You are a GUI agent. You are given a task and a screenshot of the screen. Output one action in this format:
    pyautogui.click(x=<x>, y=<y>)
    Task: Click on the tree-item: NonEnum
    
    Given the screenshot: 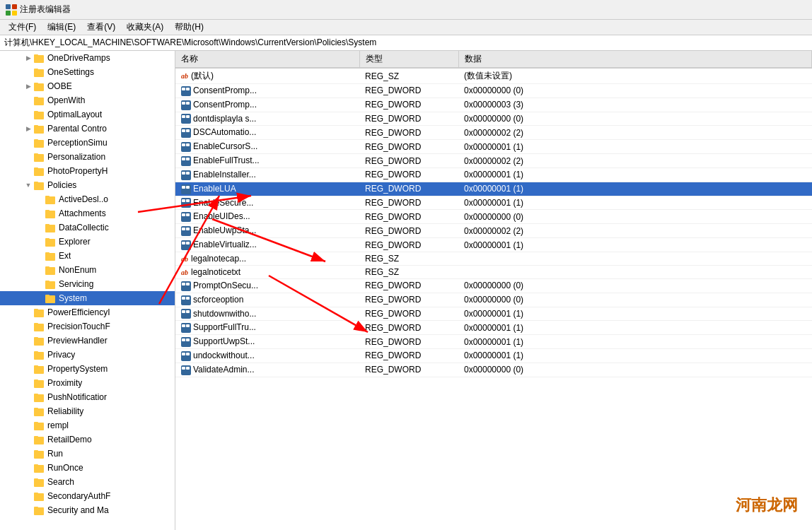 What is the action you would take?
    pyautogui.click(x=88, y=270)
    